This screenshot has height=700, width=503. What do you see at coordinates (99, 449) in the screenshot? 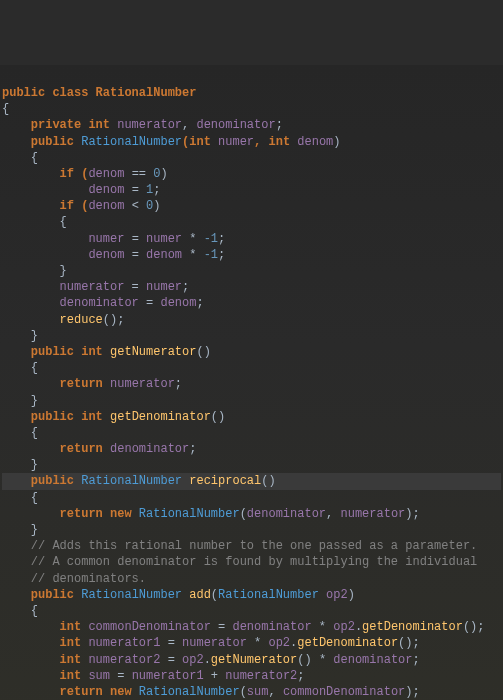
I see `code-line: return denominator;` at bounding box center [99, 449].